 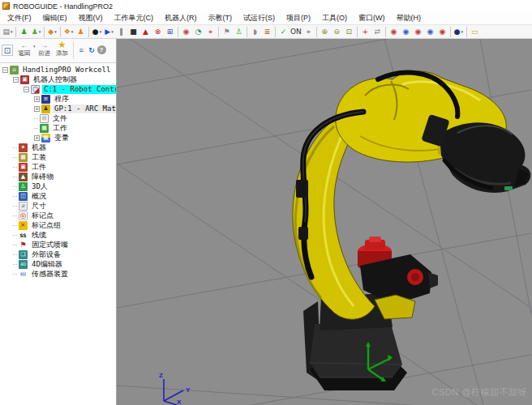 What do you see at coordinates (58, 245) in the screenshot?
I see `tree-item: ⚑固定式喷嘴` at bounding box center [58, 245].